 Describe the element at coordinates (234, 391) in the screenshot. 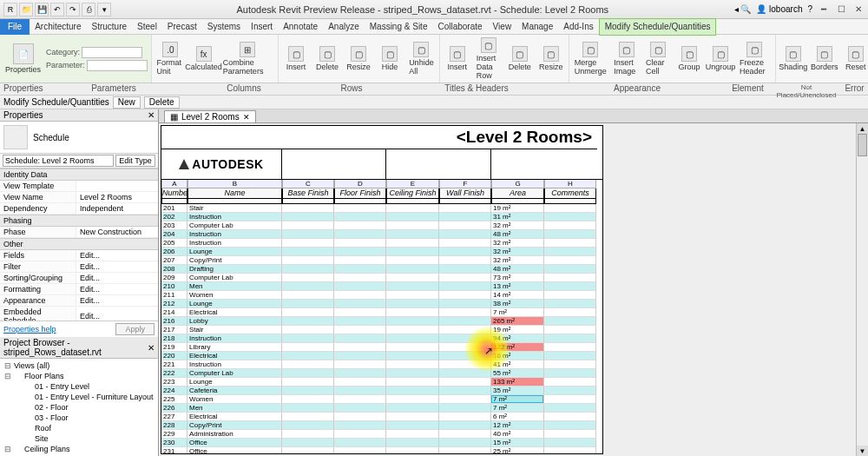

I see `table-cell: Cafeteria` at that location.